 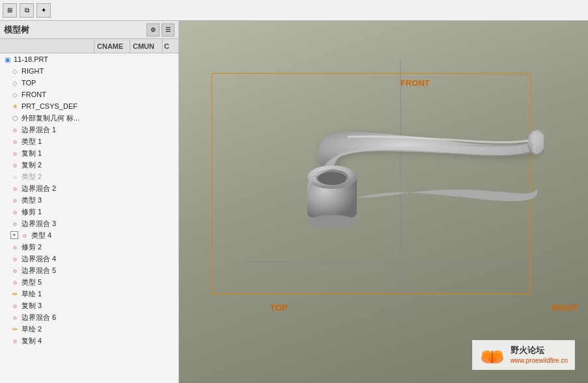 What do you see at coordinates (31, 212) in the screenshot?
I see `tree-item-label: 修剪 1` at bounding box center [31, 212].